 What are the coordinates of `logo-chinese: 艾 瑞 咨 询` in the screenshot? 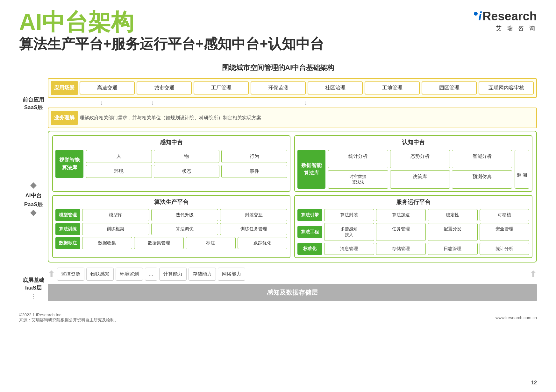 It's located at (517, 28).